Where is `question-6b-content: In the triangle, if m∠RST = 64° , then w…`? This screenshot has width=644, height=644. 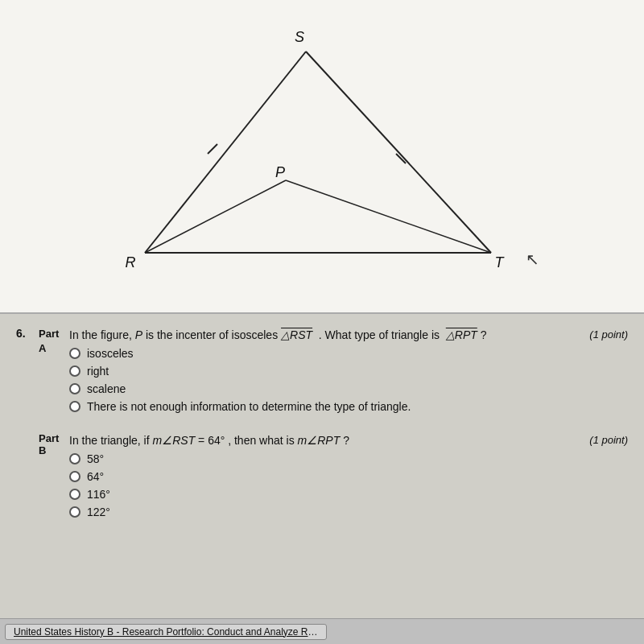 question-6b-content: In the triangle, if m∠RST = 64° , then w… is located at coordinates (349, 478).